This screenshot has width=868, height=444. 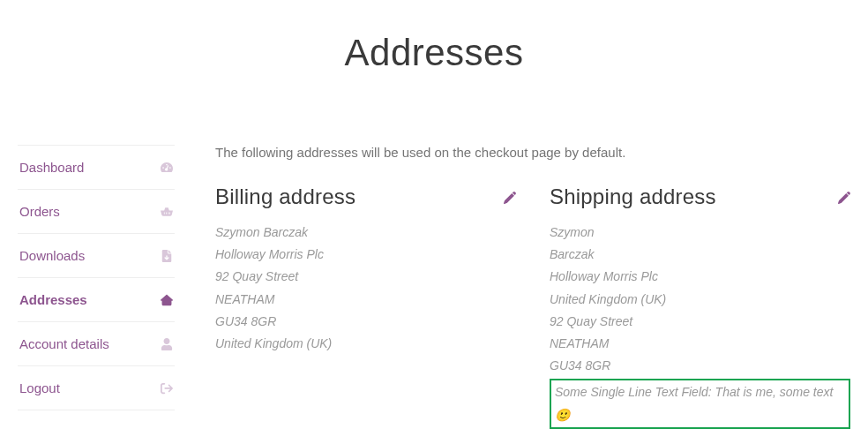 I want to click on sidebar-link-dashboard: Dashboard, so click(x=96, y=168).